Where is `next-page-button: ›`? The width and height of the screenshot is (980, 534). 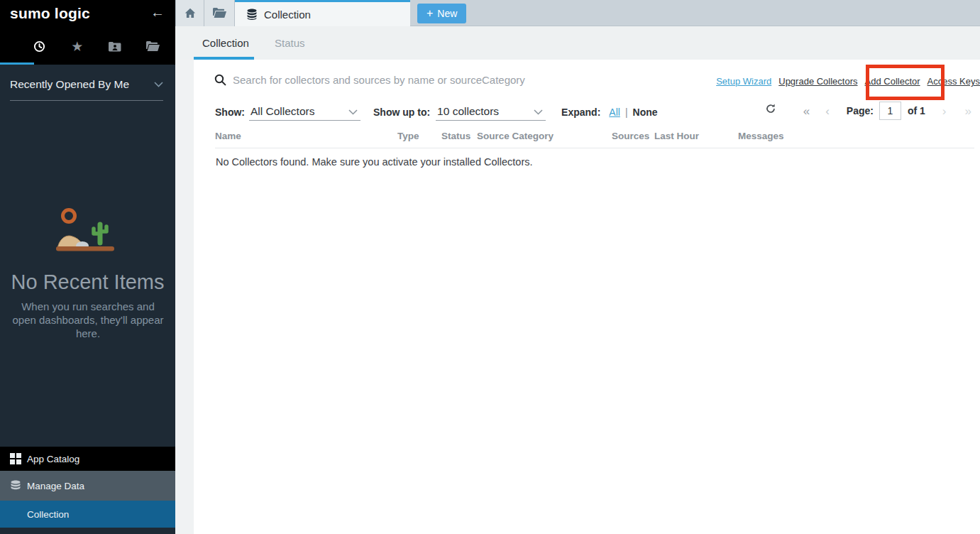 next-page-button: › is located at coordinates (945, 111).